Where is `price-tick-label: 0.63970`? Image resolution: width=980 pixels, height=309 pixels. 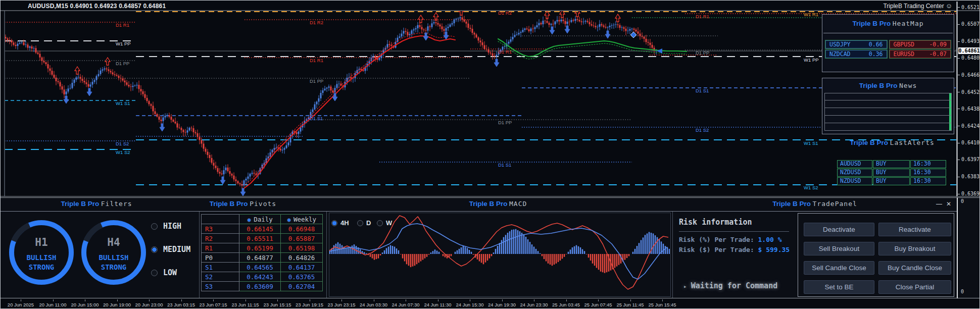
price-tick-label: 0.63970 is located at coordinates (971, 160).